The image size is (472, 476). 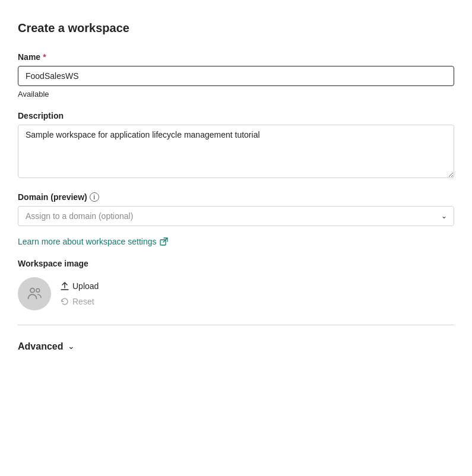 I want to click on description-field-group: Description Sample workspace for applica…, so click(x=236, y=146).